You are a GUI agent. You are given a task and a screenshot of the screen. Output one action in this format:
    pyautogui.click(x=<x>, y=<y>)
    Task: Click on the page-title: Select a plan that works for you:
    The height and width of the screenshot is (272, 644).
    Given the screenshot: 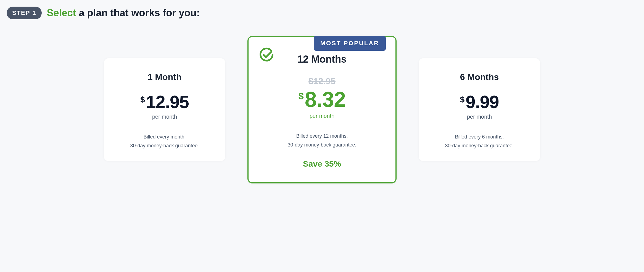 What is the action you would take?
    pyautogui.click(x=123, y=13)
    